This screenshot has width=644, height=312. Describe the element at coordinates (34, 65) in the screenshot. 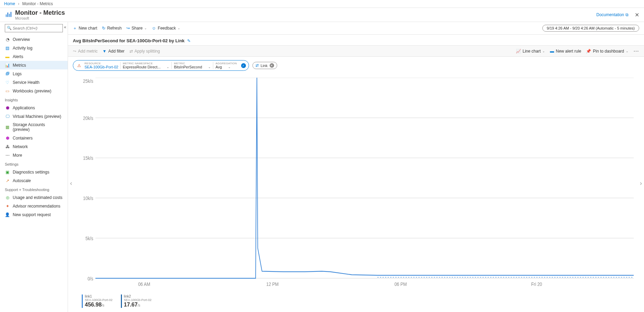

I see `sidebar-item-metrics: 📊Metrics` at that location.